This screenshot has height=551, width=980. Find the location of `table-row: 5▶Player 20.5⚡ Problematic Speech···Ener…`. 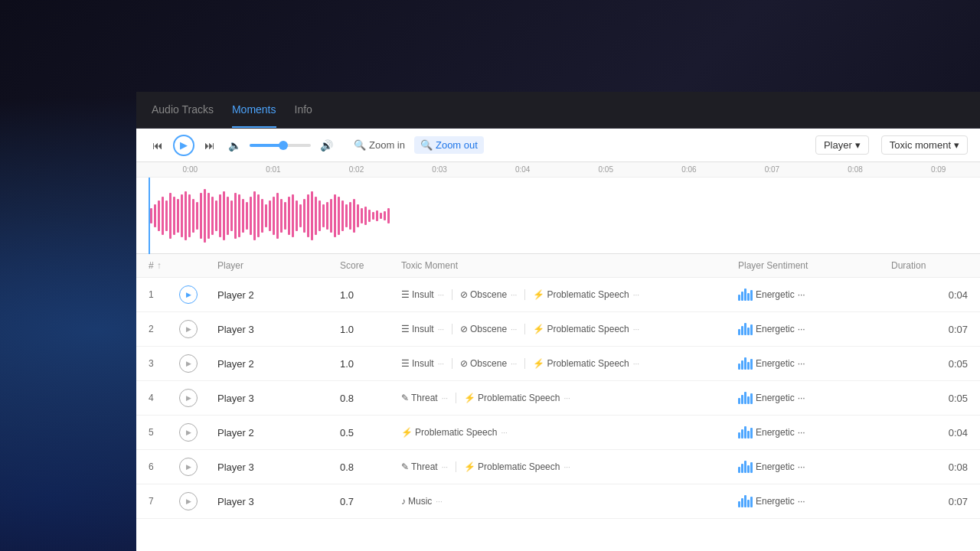

table-row: 5▶Player 20.5⚡ Problematic Speech···Ener… is located at coordinates (558, 433).